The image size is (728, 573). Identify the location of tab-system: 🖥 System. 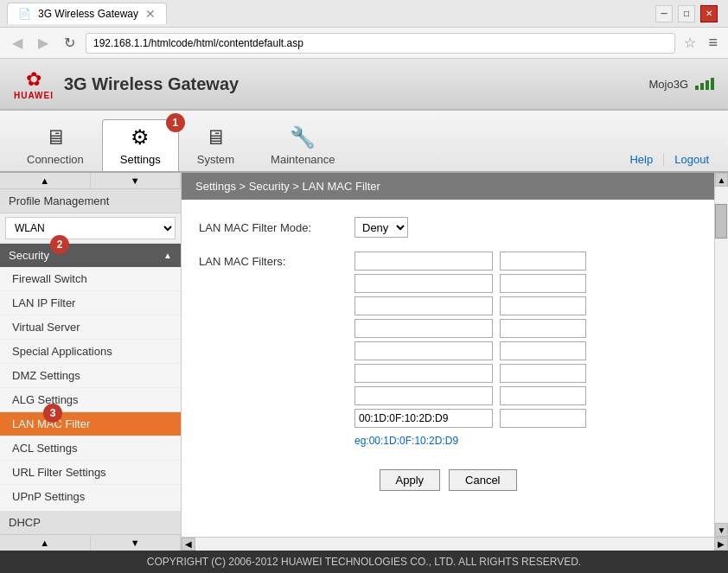
(216, 145).